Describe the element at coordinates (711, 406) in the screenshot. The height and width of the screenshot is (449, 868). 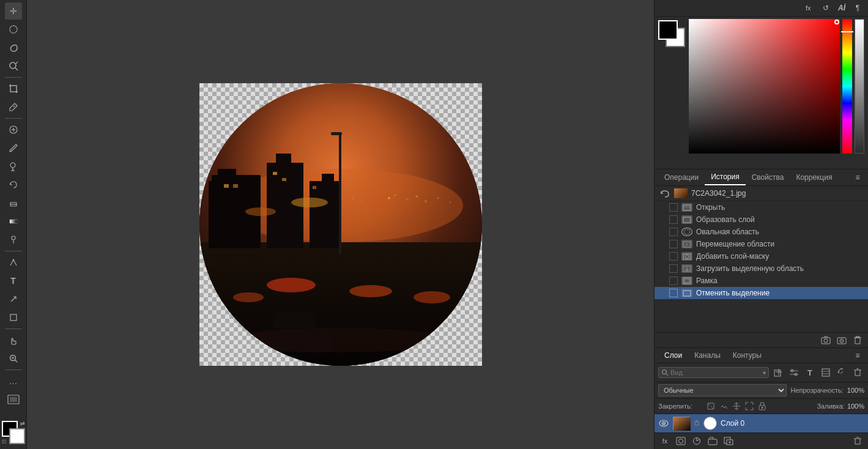
I see `lock-transparent-icon` at that location.